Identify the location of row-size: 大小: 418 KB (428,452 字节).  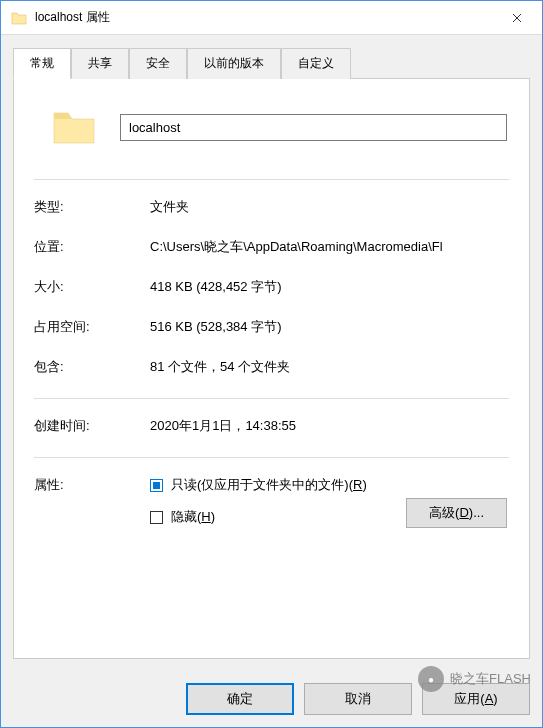
(272, 287).